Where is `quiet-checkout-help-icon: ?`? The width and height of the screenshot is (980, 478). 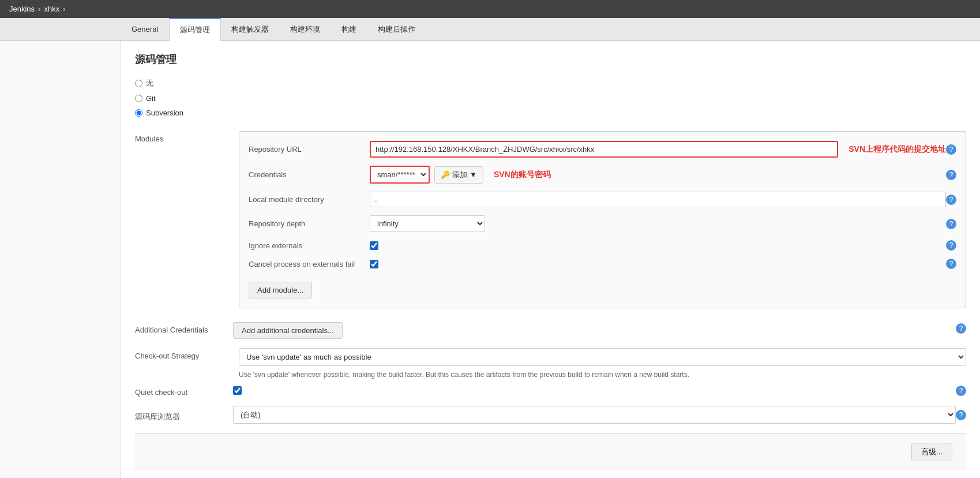 quiet-checkout-help-icon: ? is located at coordinates (961, 391).